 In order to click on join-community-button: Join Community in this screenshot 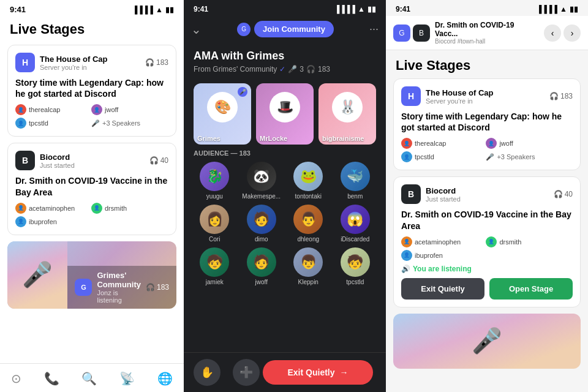, I will do `click(294, 29)`.